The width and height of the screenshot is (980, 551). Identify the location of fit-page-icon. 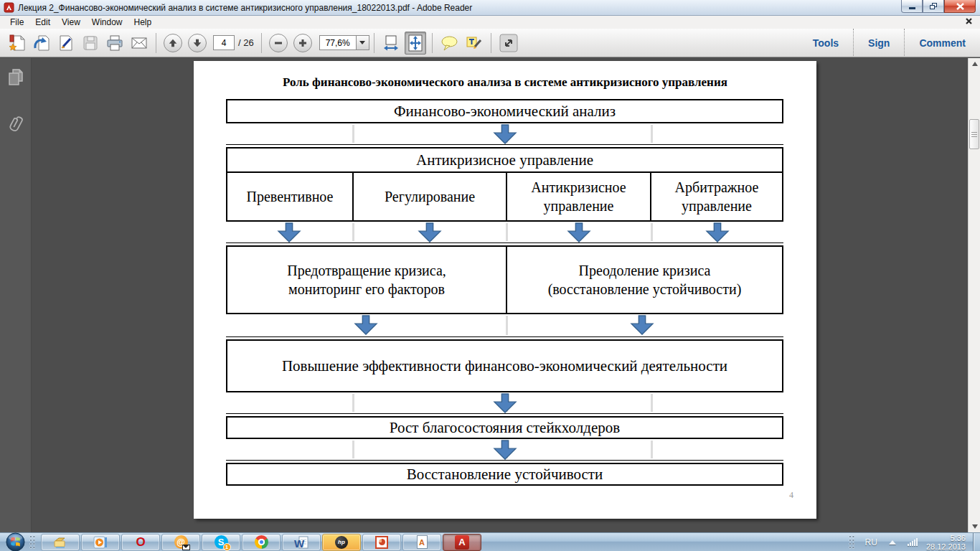
(415, 43).